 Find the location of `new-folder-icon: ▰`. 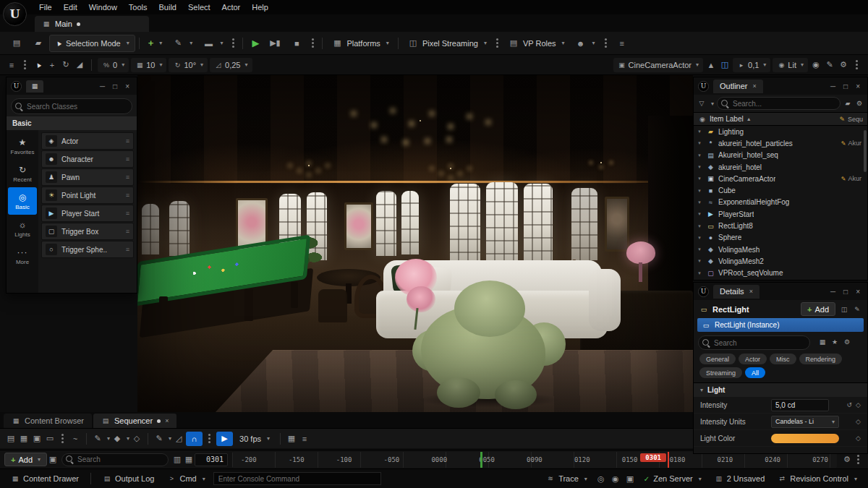

new-folder-icon: ▰ is located at coordinates (848, 103).